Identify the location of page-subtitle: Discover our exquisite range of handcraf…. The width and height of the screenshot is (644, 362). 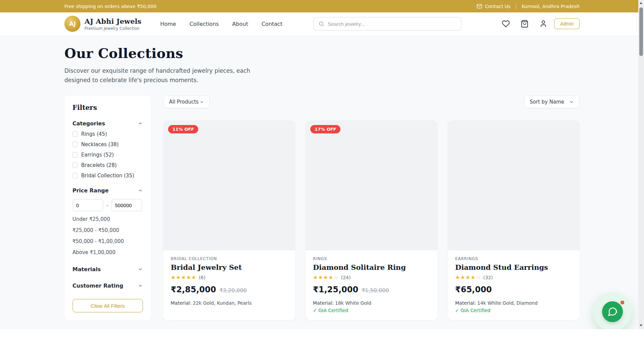
(161, 76).